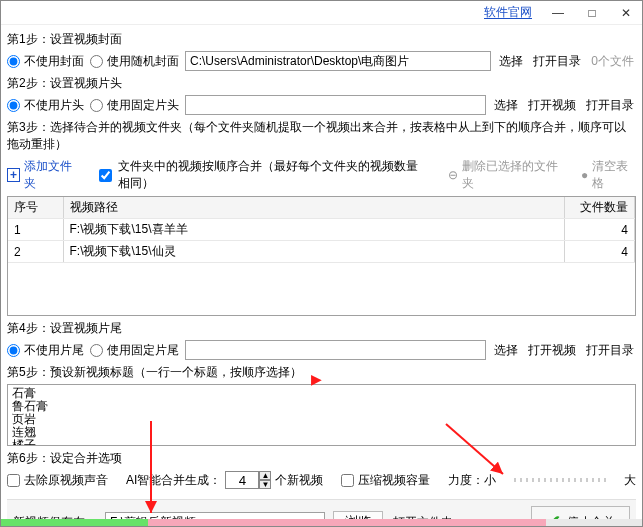 This screenshot has width=643, height=527. Describe the element at coordinates (322, 40) in the screenshot. I see `step1-label: 第1步：设置视频封面` at that location.